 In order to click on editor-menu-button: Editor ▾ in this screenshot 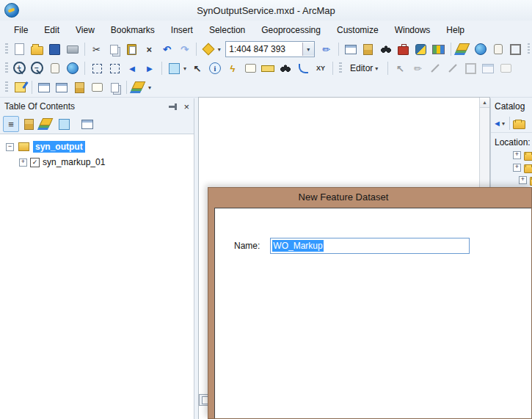, I will do `click(365, 68)`.